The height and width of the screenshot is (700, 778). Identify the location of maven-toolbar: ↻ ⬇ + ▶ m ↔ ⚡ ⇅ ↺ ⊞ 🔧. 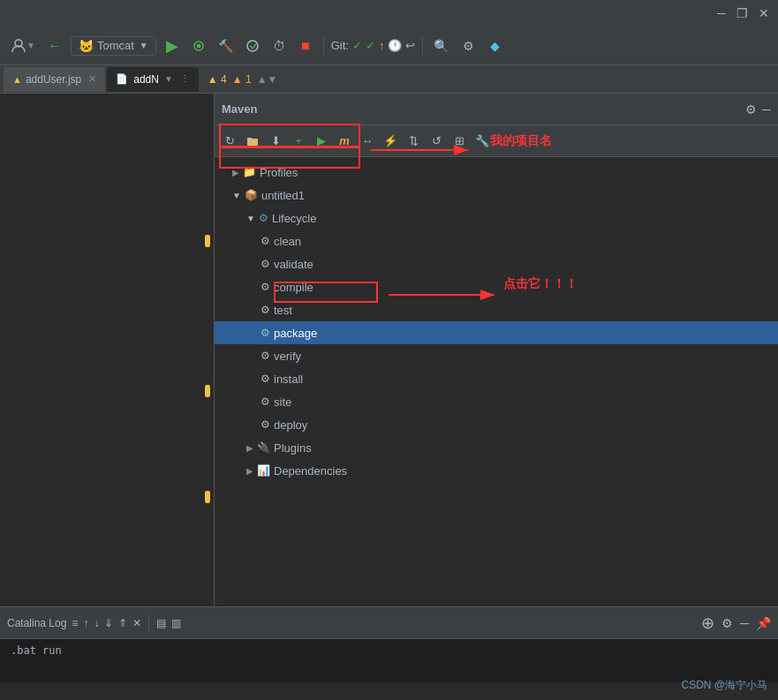
(496, 141).